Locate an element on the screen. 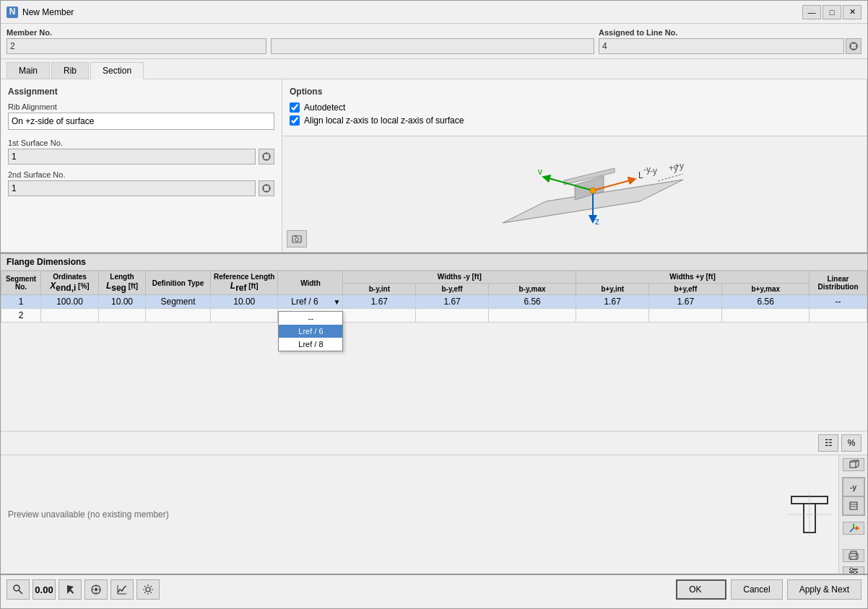  print-btn is located at coordinates (854, 556).